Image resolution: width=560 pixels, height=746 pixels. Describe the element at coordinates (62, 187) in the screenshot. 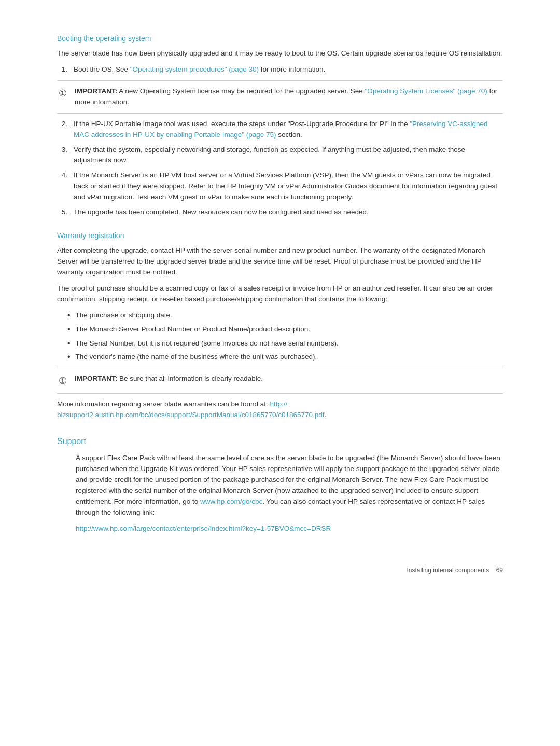

I see `step-num-4: 4.` at that location.